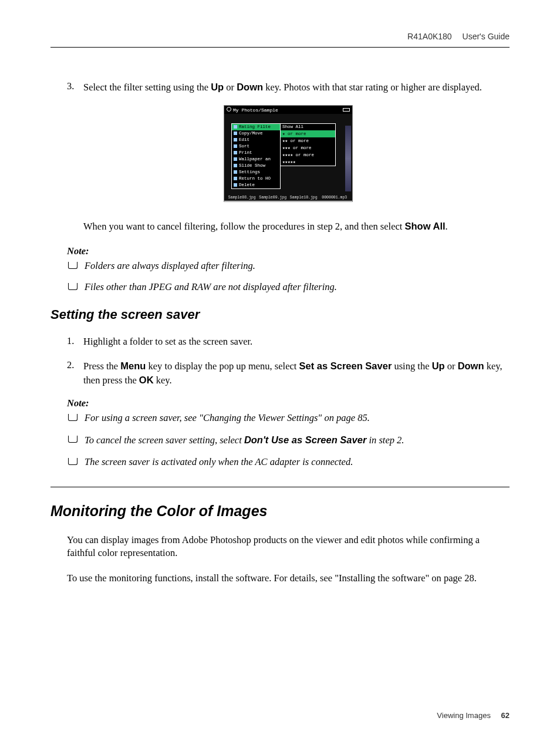 The image size is (560, 748). Describe the element at coordinates (256, 147) in the screenshot. I see `menu-item: Sort` at that location.